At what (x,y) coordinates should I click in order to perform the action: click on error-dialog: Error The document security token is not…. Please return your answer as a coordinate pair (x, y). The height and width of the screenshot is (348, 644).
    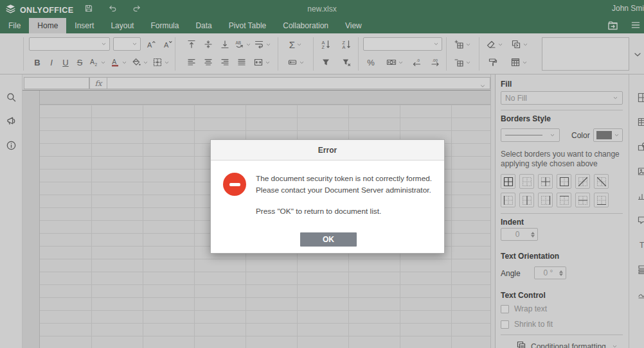
    Looking at the image, I should click on (328, 196).